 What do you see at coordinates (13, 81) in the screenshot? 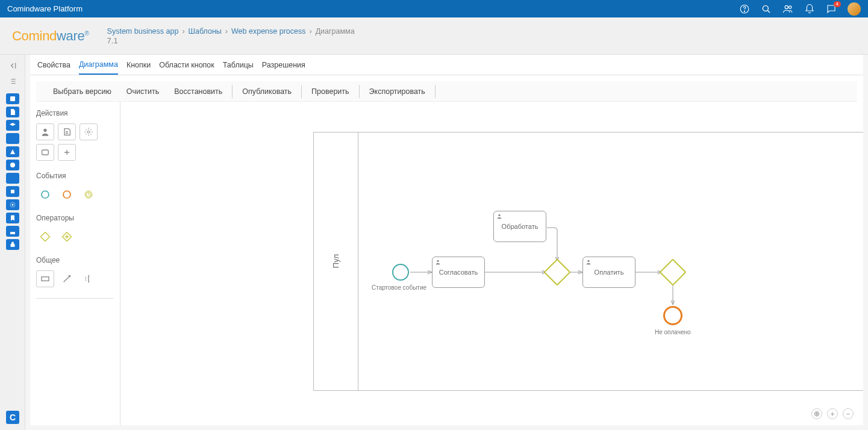
I see `rail-list-icon` at bounding box center [13, 81].